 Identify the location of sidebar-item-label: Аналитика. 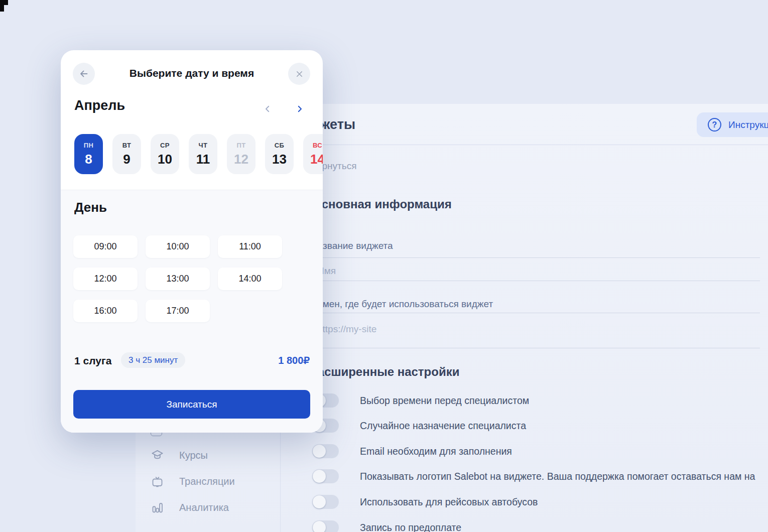
(204, 508).